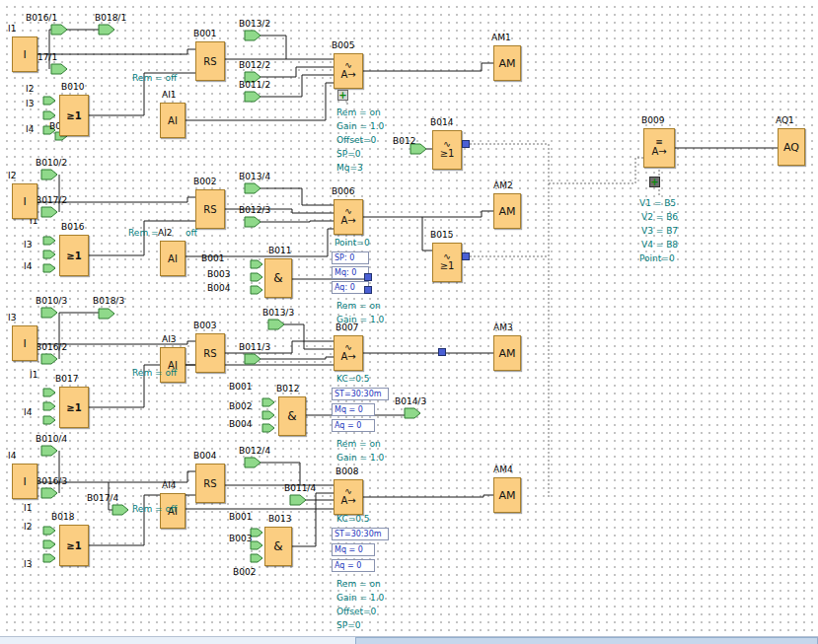  I want to click on block-am1: AM, so click(507, 63).